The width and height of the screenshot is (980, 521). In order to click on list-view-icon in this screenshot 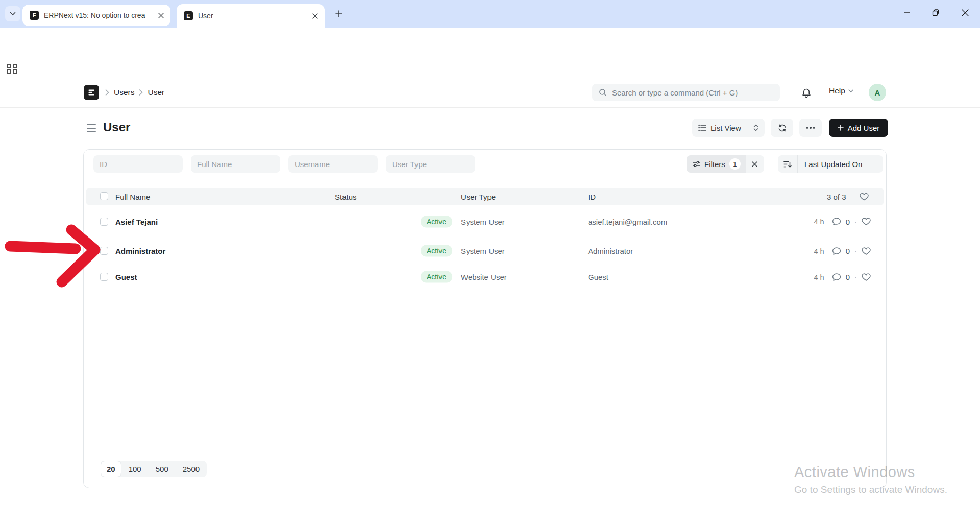, I will do `click(702, 128)`.